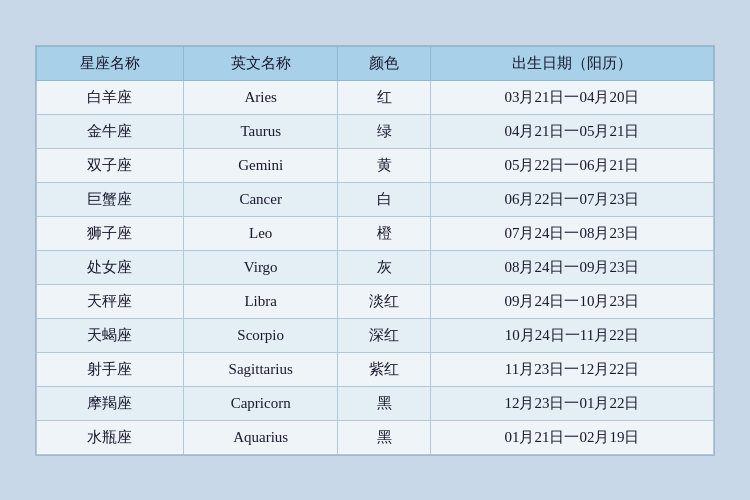 The width and height of the screenshot is (750, 500). Describe the element at coordinates (110, 165) in the screenshot. I see `cell-chinese-name: 双子座` at that location.